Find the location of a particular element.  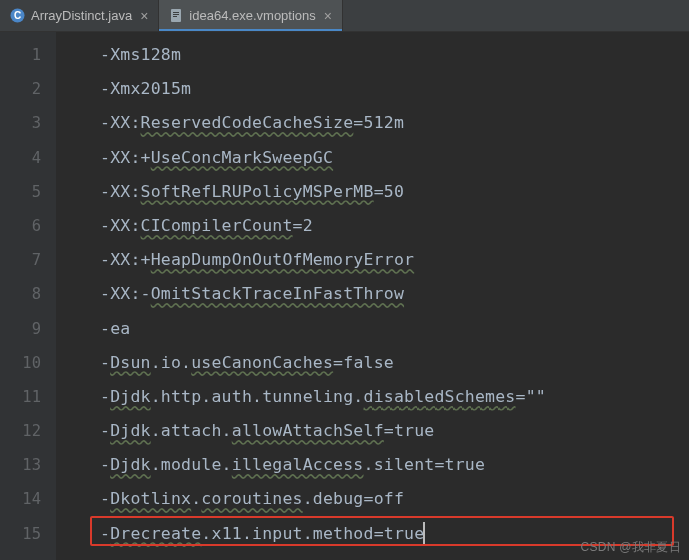

line-number-gutter: 1 2 3 4 5 6 7 8 9 10 11 12 13 14 15 is located at coordinates (28, 296).